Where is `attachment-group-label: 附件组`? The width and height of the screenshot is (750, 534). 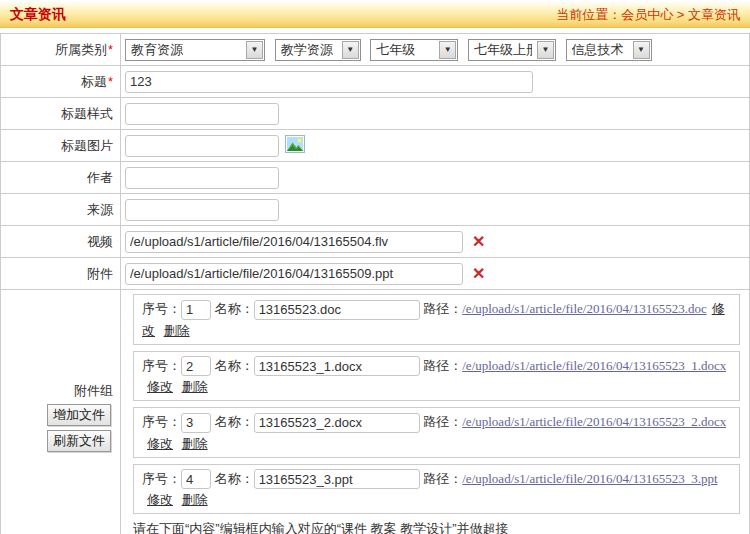
attachment-group-label: 附件组 is located at coordinates (57, 391).